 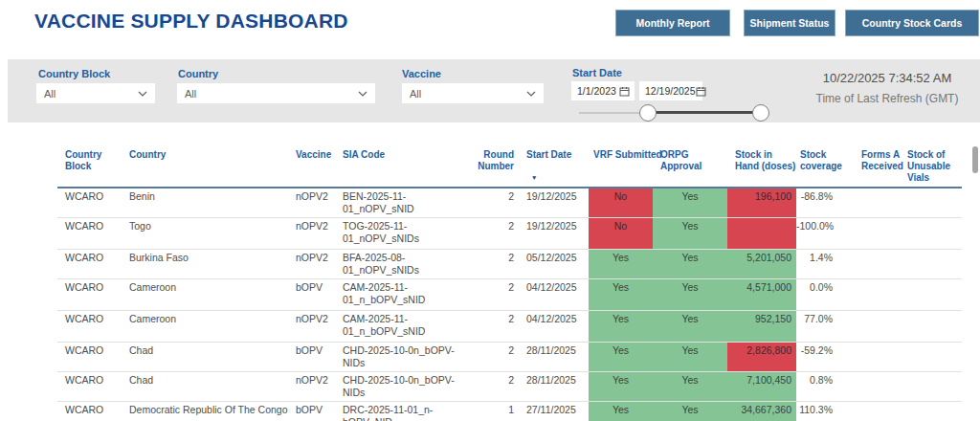 I want to click on cell-stock-in-hand: 952,150, so click(x=762, y=326).